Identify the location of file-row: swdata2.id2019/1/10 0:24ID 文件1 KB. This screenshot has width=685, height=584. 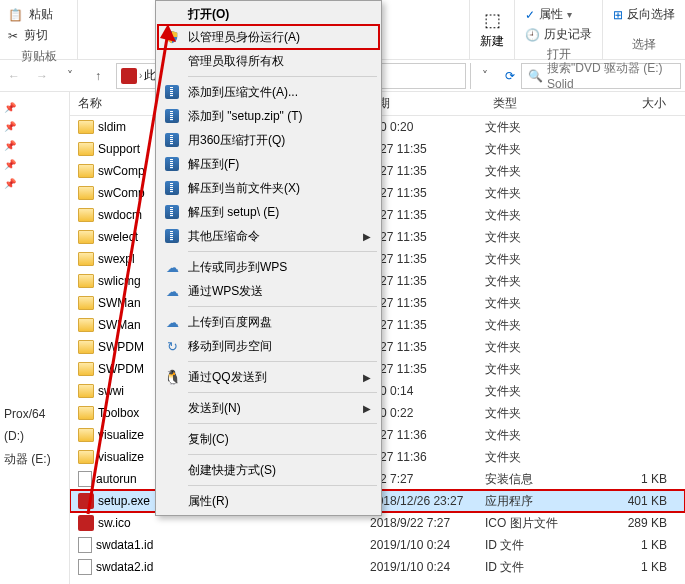
(378, 567).